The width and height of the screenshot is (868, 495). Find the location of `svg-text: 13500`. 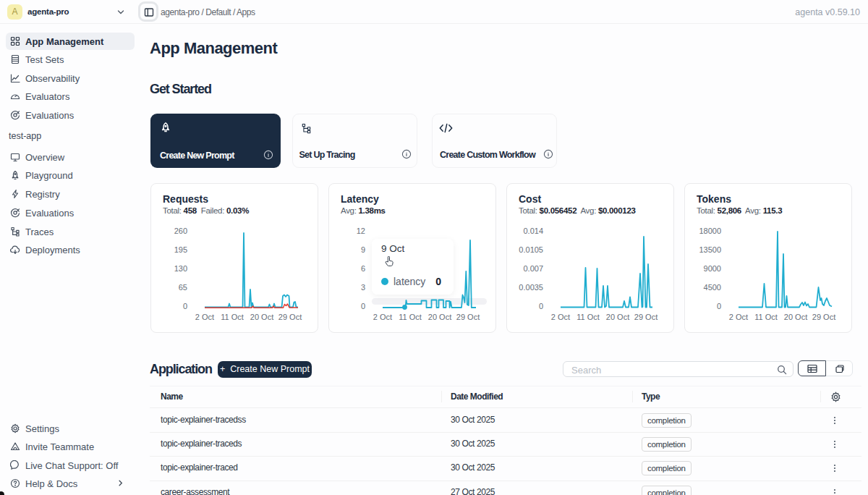

svg-text: 13500 is located at coordinates (710, 250).